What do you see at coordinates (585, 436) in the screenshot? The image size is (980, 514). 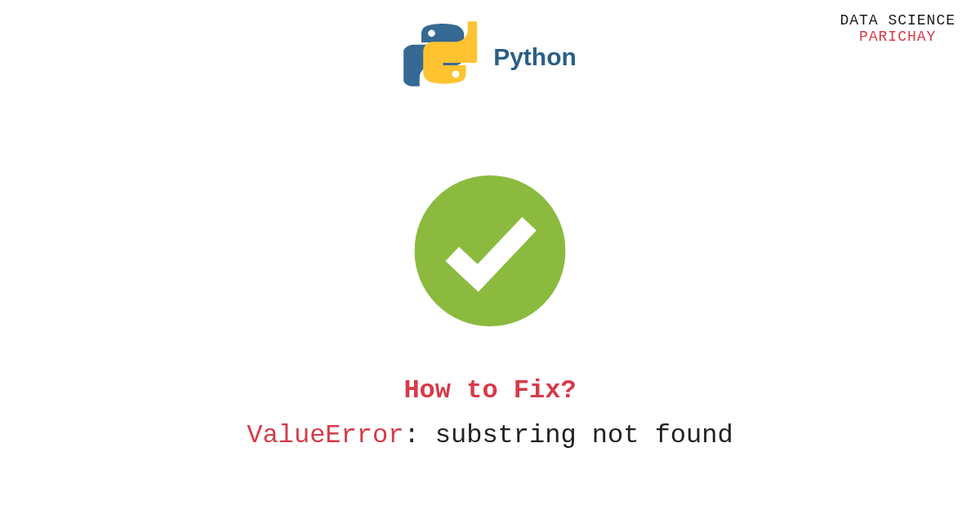 I see `error-text: substring not found` at bounding box center [585, 436].